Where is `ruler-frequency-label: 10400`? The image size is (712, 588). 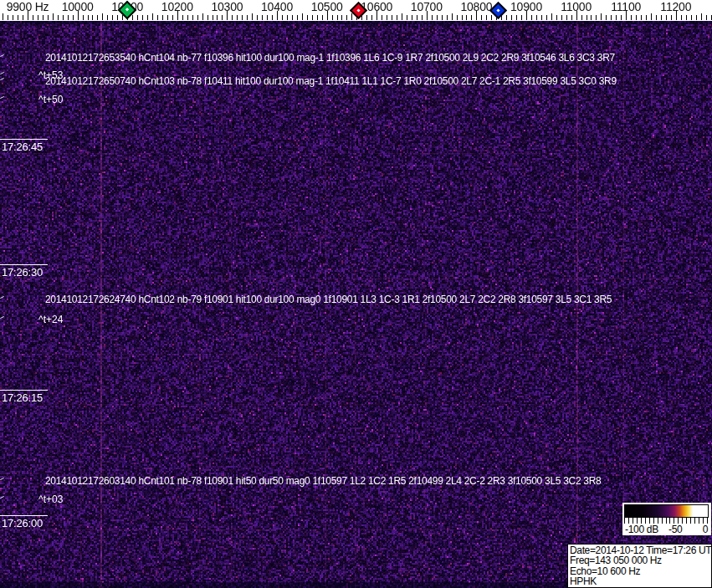
ruler-frequency-label: 10400 is located at coordinates (277, 7).